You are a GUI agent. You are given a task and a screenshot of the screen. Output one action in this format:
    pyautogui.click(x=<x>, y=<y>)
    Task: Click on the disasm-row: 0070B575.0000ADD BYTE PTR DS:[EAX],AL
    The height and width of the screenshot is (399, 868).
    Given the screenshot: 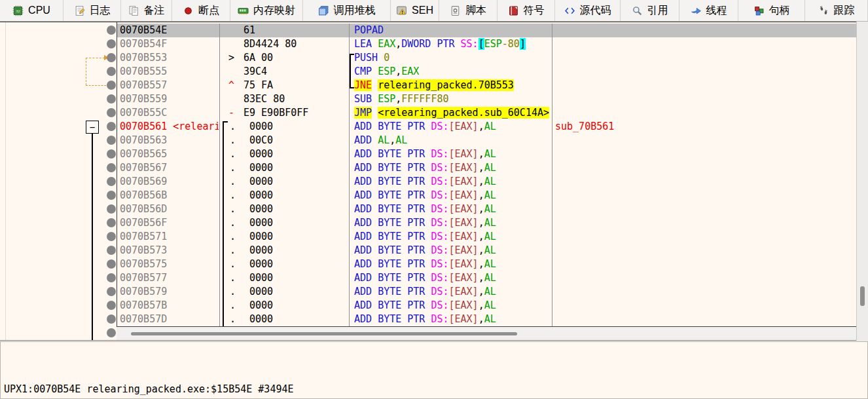 What is the action you would take?
    pyautogui.click(x=428, y=265)
    